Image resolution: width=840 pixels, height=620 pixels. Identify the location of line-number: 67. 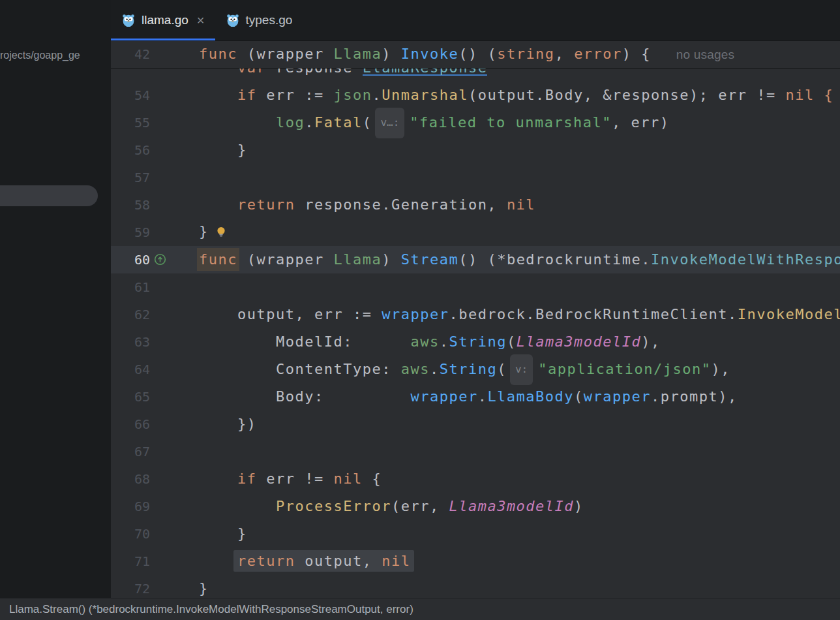
(130, 452).